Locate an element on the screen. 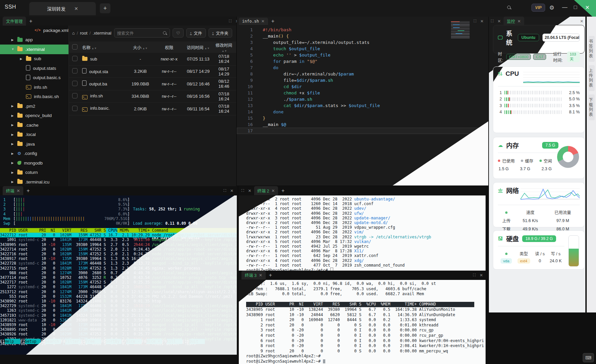 The height and width of the screenshot is (364, 596). file-row-info.sh: >_info.sh334.0BiBrw-r--r--08/16 16:5607/… is located at coordinates (152, 97).